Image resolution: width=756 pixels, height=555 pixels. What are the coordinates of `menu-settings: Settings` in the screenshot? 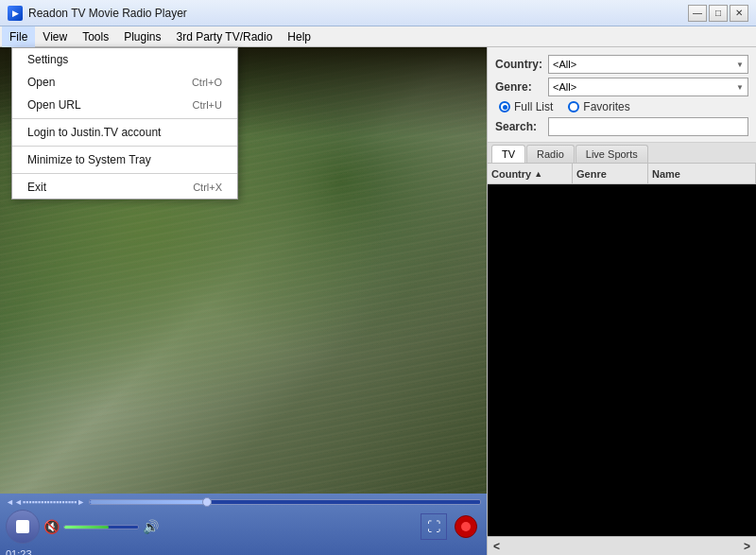 It's located at (125, 60).